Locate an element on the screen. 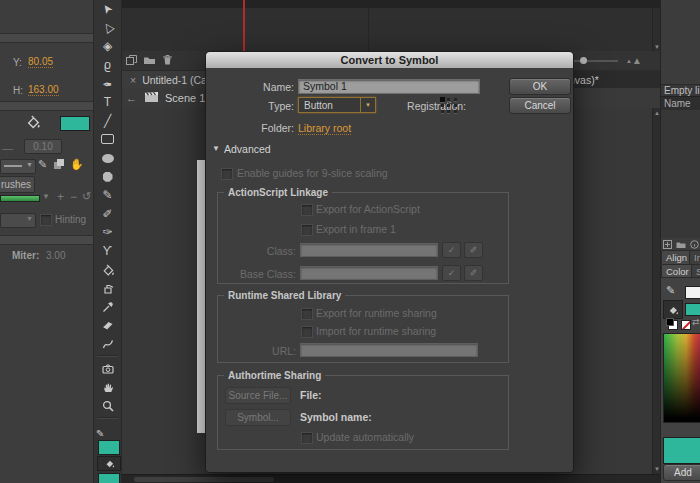 The image size is (700, 483). timeline-panel is located at coordinates (391, 30).